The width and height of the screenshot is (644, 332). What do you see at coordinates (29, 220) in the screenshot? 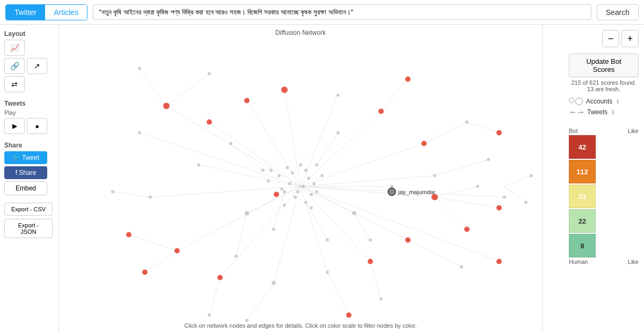
I see `export-buttons: Export - CSV Export - JSON` at bounding box center [29, 220].